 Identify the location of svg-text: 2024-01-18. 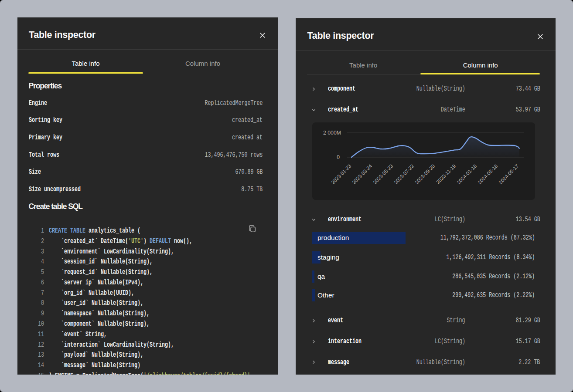
(467, 174).